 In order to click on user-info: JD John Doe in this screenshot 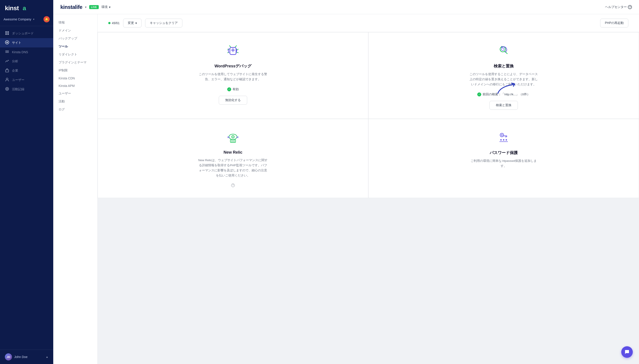, I will do `click(16, 357)`.